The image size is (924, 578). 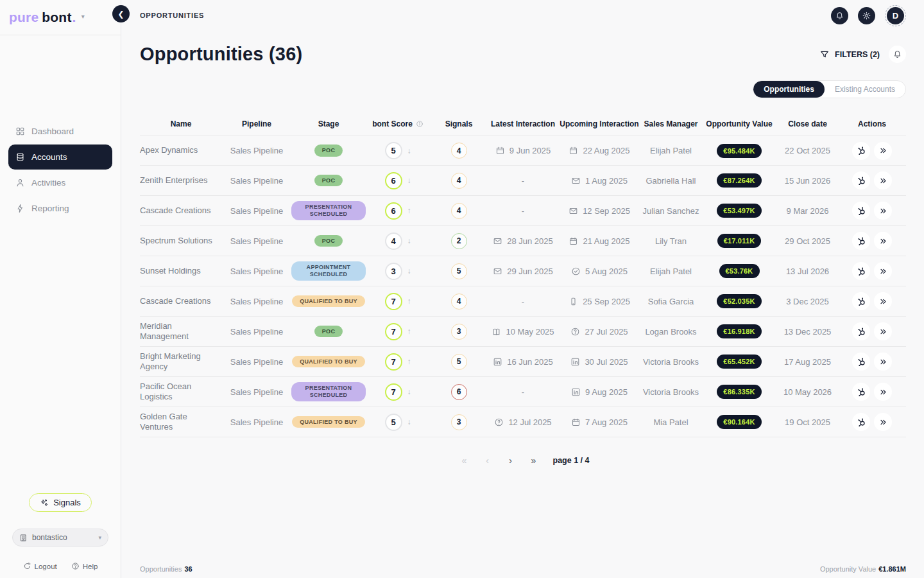 What do you see at coordinates (606, 392) in the screenshot?
I see `interaction-date: 9 Aug 2025` at bounding box center [606, 392].